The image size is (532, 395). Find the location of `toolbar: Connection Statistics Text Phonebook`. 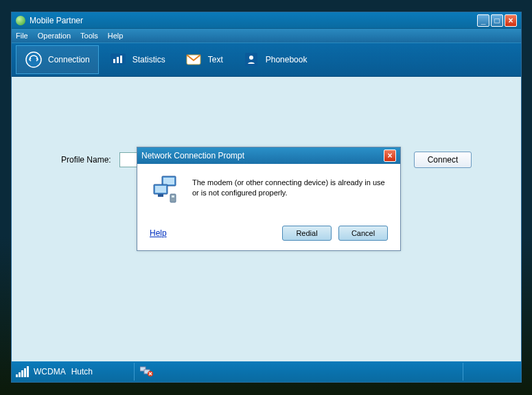

toolbar: Connection Statistics Text Phonebook is located at coordinates (266, 60).